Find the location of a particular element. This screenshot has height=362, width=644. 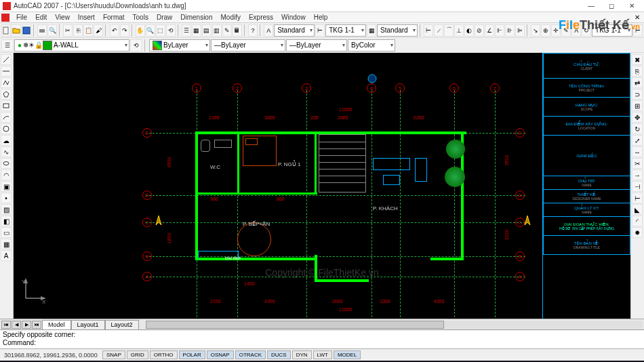

tab-layout1: Layout1 is located at coordinates (88, 325).